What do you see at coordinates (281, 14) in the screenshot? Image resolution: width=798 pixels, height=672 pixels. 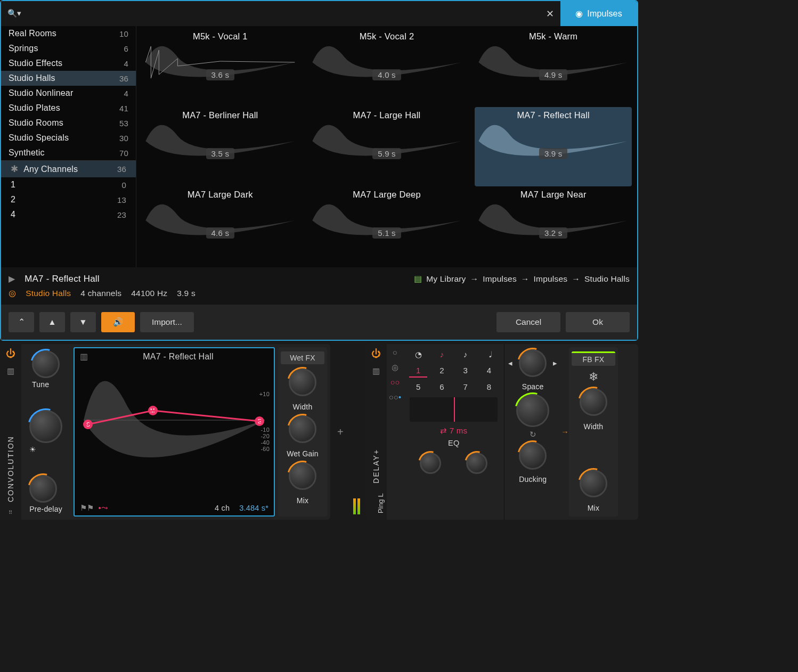 I see `search-input: 🔍▾ ✕` at bounding box center [281, 14].